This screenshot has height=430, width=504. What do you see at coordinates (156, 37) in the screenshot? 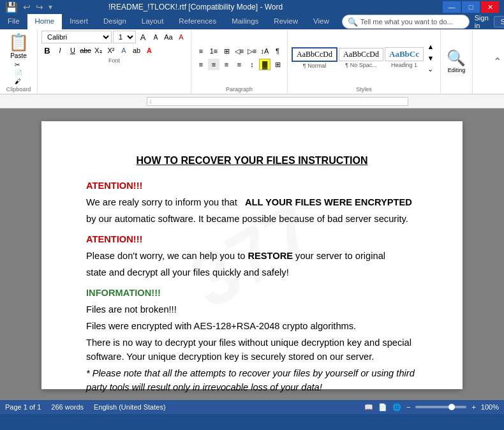
I see `font-shrink-button: A` at bounding box center [156, 37].